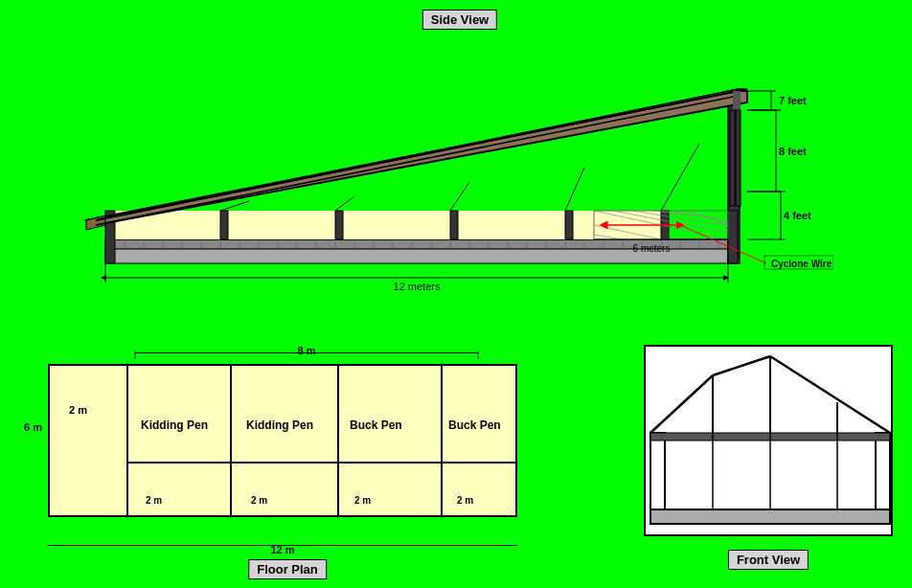 The width and height of the screenshot is (912, 588). I want to click on sep-left, so click(127, 441).